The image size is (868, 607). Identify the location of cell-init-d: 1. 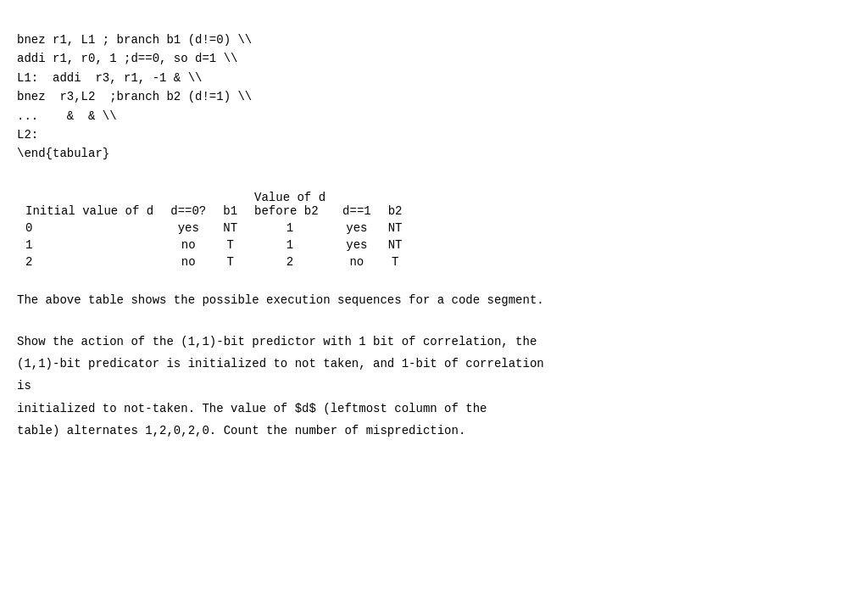
(98, 245).